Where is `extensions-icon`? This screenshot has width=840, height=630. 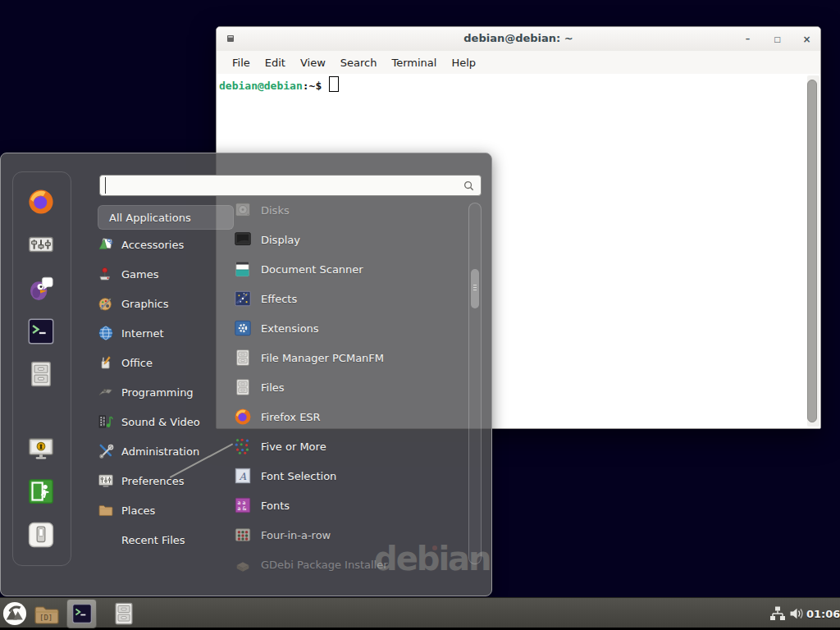 extensions-icon is located at coordinates (243, 328).